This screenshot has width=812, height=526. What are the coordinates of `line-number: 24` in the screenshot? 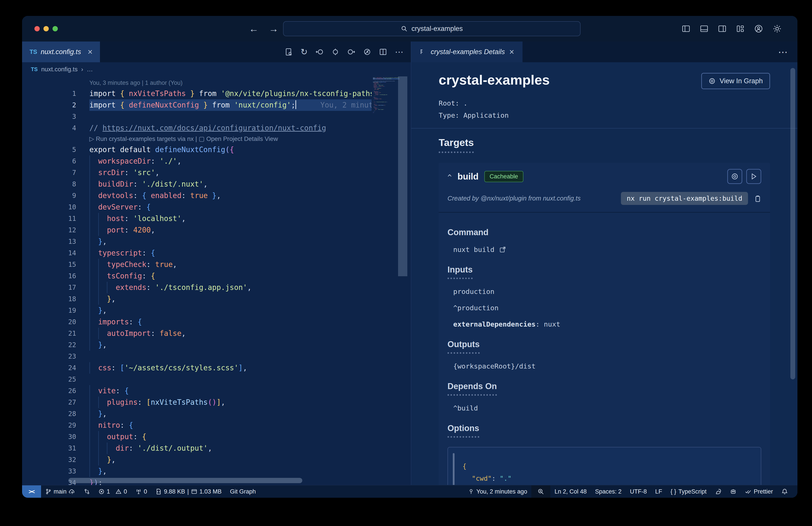 It's located at (56, 368).